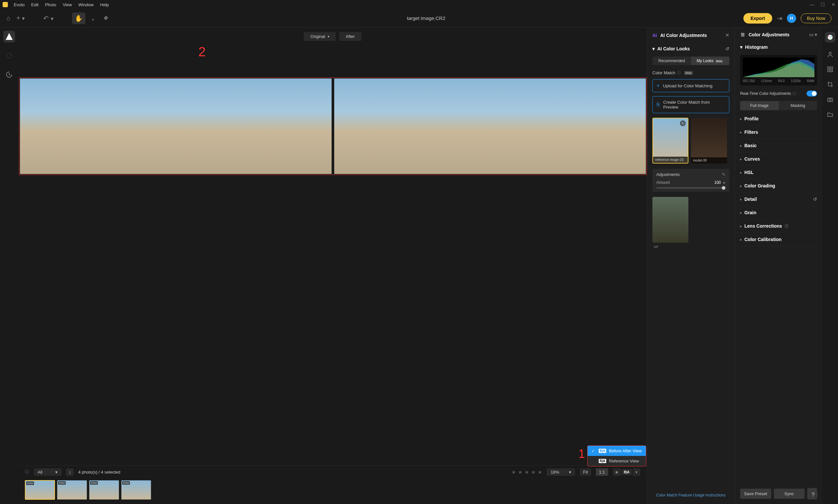 The image size is (838, 504). Describe the element at coordinates (658, 105) in the screenshot. I see `preview-icon: ⎘` at that location.